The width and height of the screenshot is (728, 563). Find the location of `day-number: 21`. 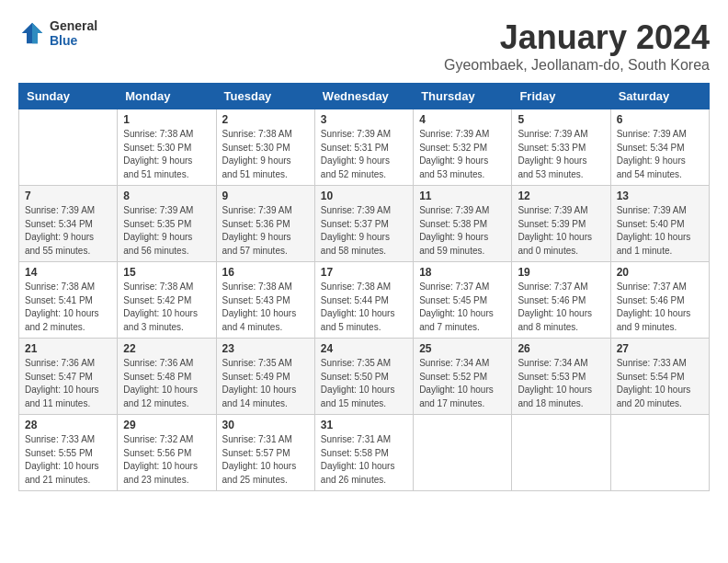

day-number: 21 is located at coordinates (68, 349).